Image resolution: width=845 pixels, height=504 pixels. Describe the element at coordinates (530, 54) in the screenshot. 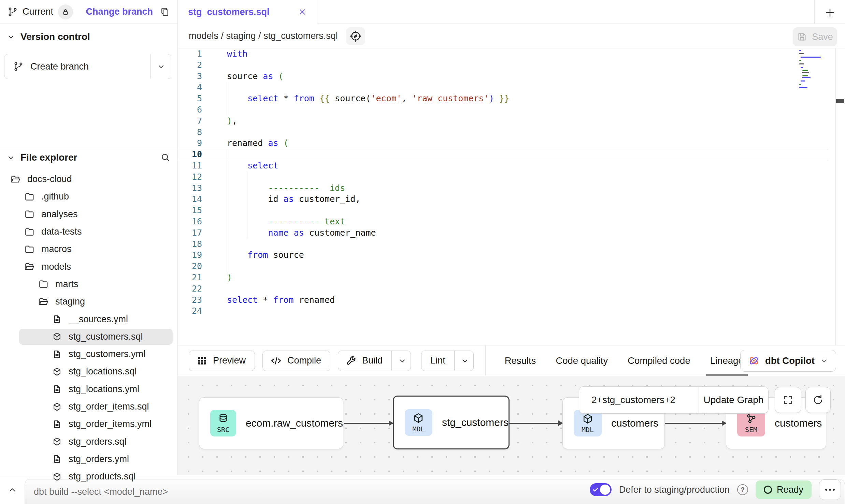

I see `line-content: with` at that location.